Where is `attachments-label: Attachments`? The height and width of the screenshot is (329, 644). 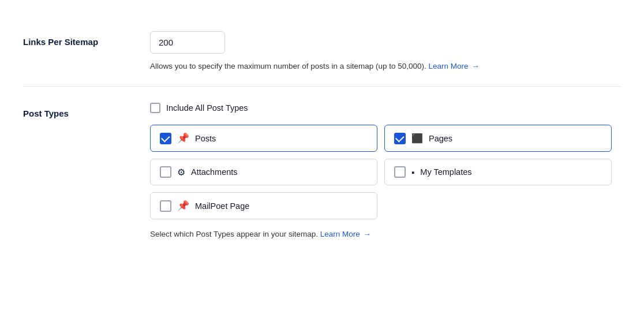
attachments-label: Attachments is located at coordinates (215, 172).